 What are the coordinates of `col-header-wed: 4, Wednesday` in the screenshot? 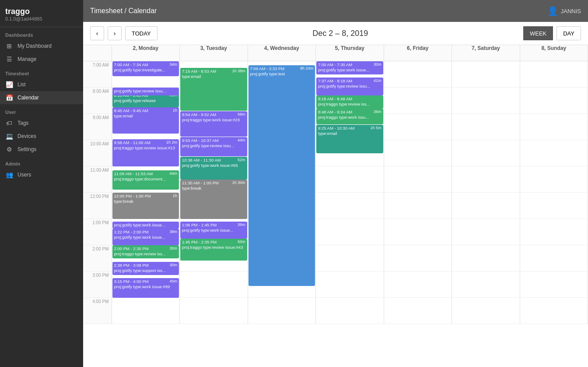 It's located at (282, 53).